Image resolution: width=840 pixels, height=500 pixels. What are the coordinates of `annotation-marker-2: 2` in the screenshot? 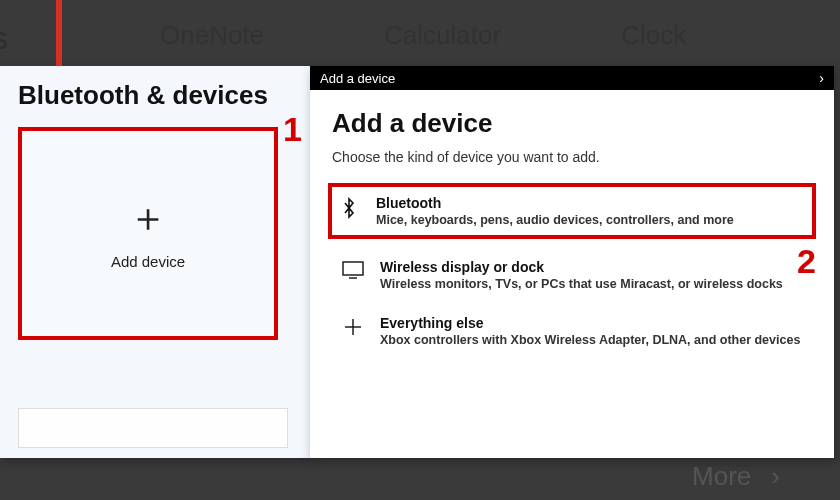 It's located at (806, 262).